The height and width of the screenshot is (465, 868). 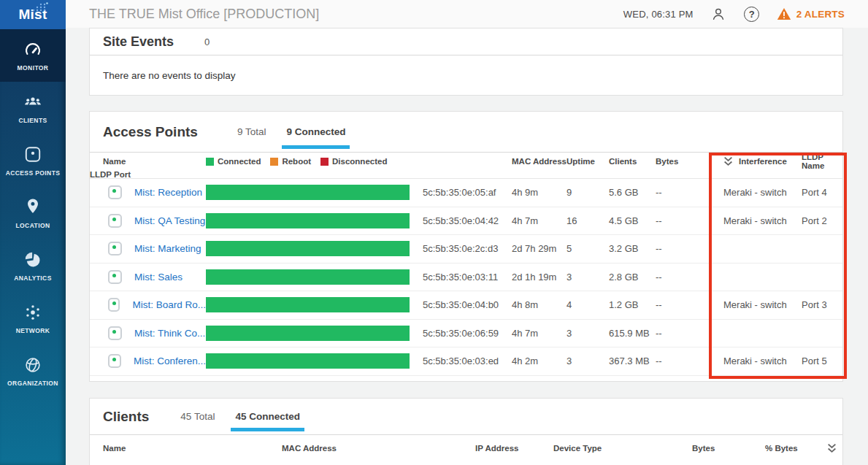 What do you see at coordinates (169, 220) in the screenshot?
I see `ap-name-link: Mist: QA Testing` at bounding box center [169, 220].